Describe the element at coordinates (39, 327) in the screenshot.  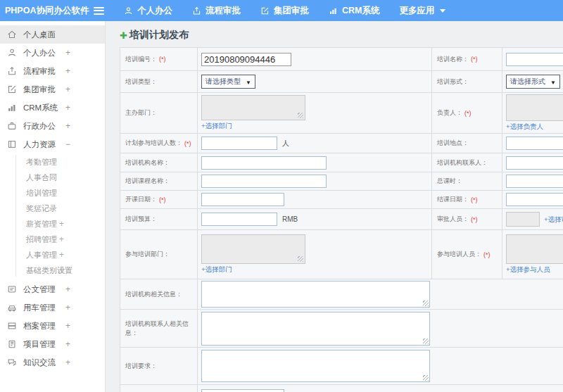
I see `sidebar-item-label: 档案管理` at that location.